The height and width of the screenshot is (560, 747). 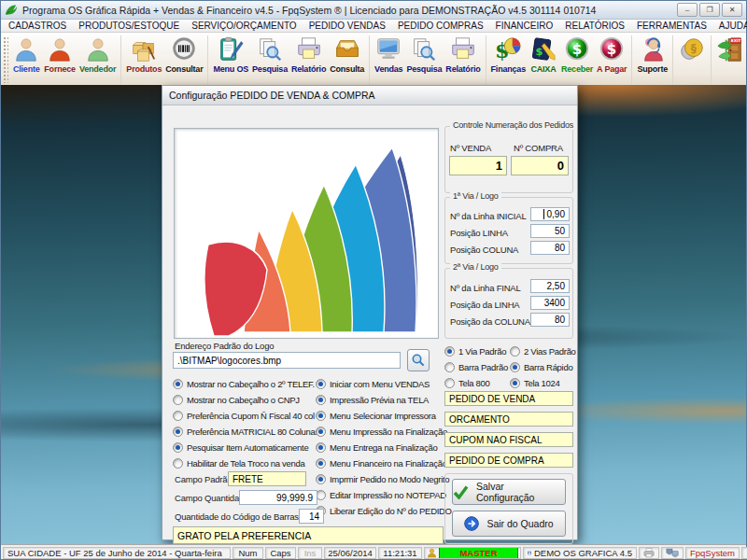 What do you see at coordinates (612, 54) in the screenshot?
I see `toolbar-a-pagar: $ A Pagar` at bounding box center [612, 54].